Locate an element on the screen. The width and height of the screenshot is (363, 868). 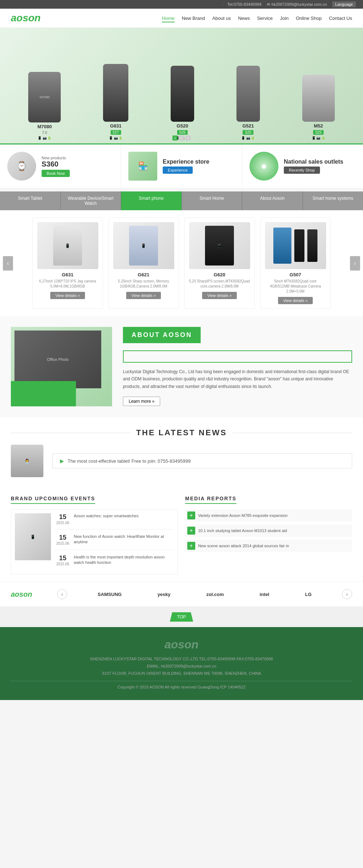
tab-smart-tablet: Smart Tablet is located at coordinates (30, 201).